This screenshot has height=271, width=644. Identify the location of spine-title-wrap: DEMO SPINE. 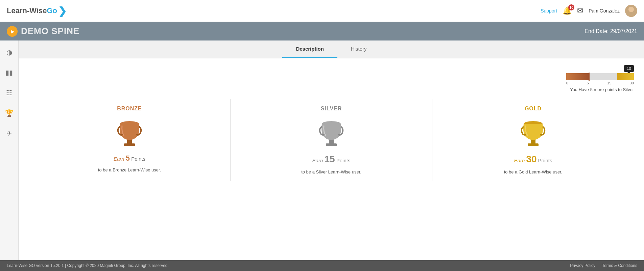
(43, 31).